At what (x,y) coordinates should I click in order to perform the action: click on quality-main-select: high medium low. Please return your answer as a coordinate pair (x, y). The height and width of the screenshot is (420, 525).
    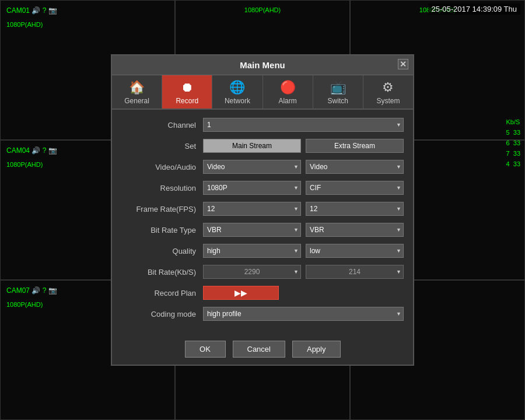
    Looking at the image, I should click on (252, 251).